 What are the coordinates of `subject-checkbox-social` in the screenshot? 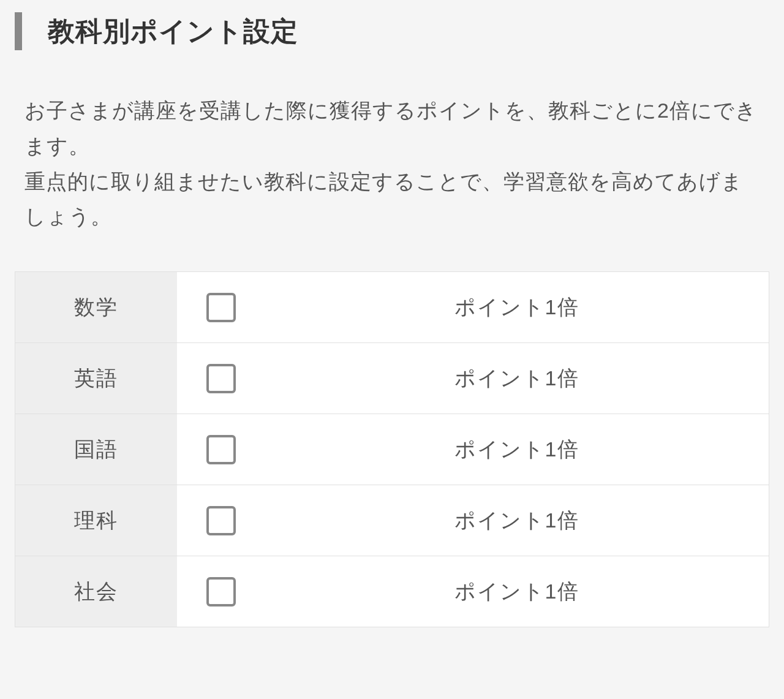 It's located at (221, 592).